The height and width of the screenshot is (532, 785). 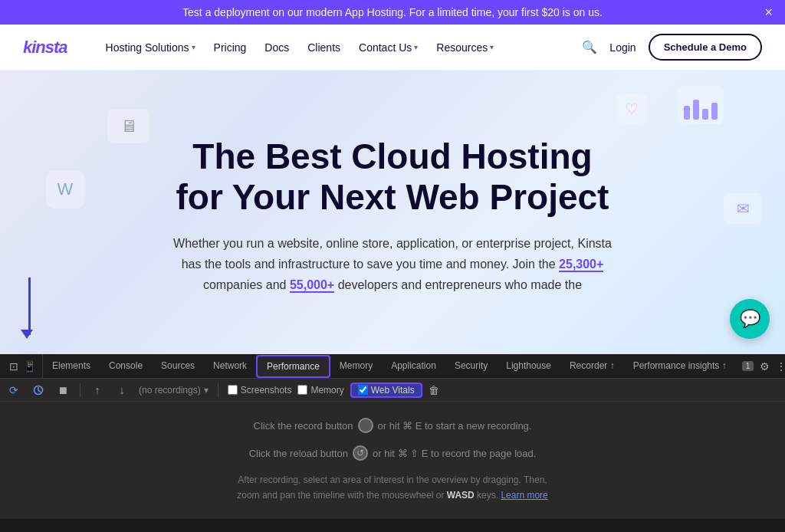 I want to click on arrow-line, so click(x=29, y=307).